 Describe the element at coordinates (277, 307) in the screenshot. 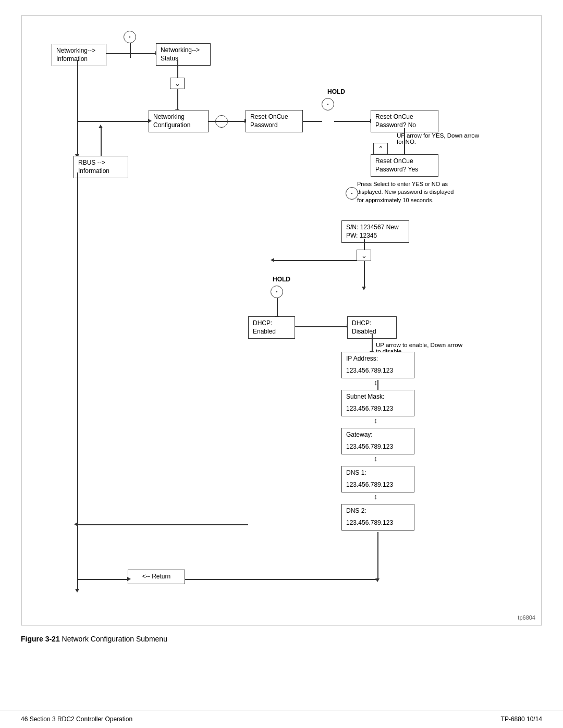

I see `line-hold-to-dhcp` at that location.